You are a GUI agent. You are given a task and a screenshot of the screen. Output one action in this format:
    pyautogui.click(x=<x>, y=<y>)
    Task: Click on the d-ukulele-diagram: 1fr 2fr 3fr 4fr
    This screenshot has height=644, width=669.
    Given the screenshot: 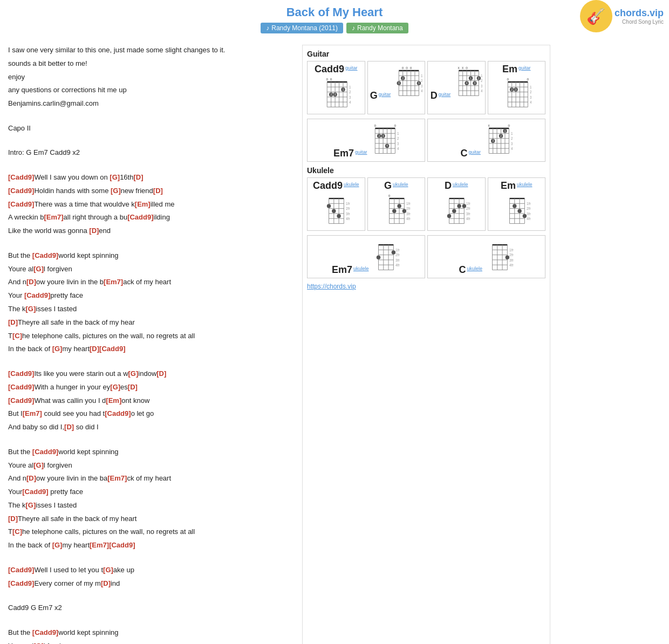 What is the action you would take?
    pyautogui.click(x=456, y=209)
    